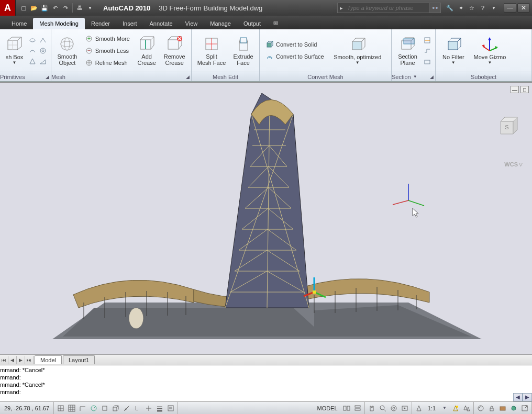 The height and width of the screenshot is (414, 532). What do you see at coordinates (174, 51) in the screenshot?
I see `remove-crease-button: Remove Crease` at bounding box center [174, 51].